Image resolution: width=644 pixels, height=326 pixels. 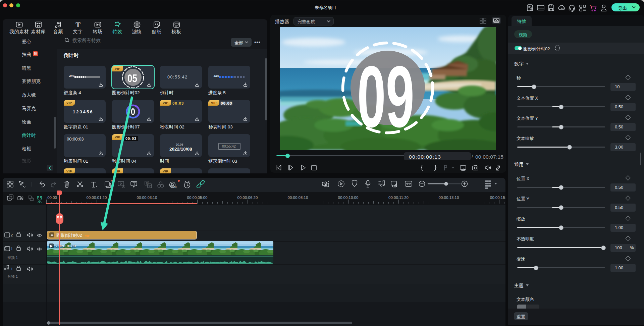 I want to click on svg-text: 2, so click(x=12, y=235).